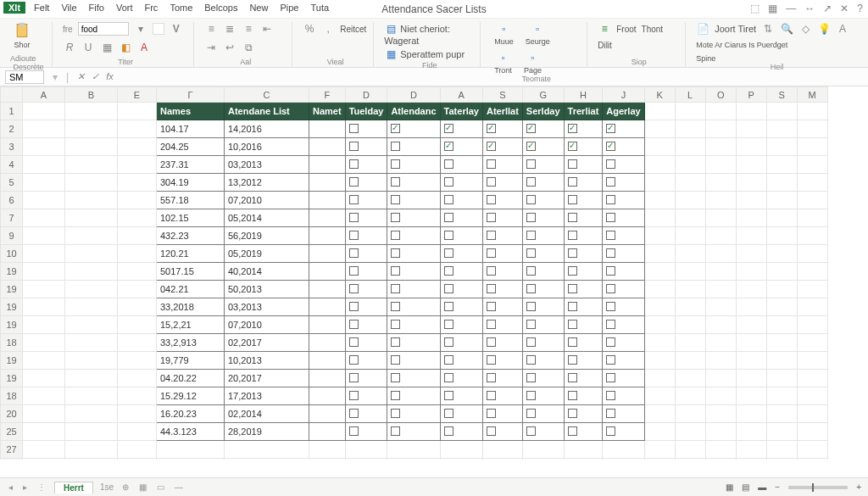 This screenshot has width=868, height=496. I want to click on window-control-icon: ↔, so click(810, 8).